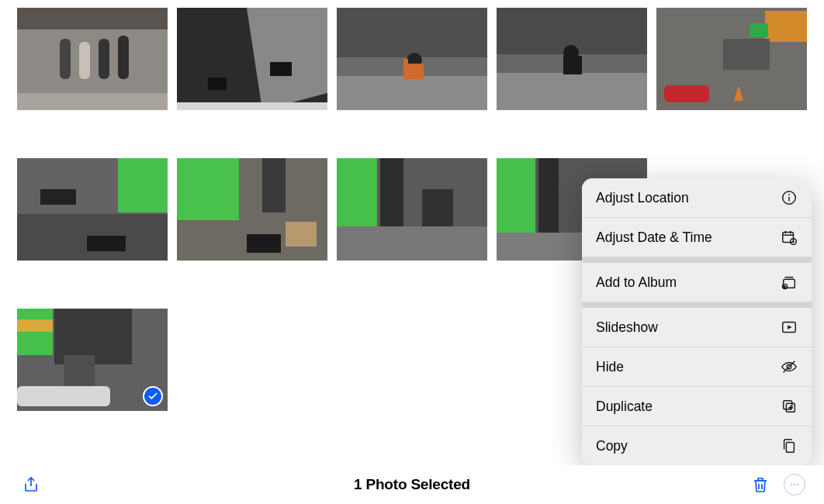 Image resolution: width=824 pixels, height=504 pixels. I want to click on menu-label: Slideshow, so click(627, 327).